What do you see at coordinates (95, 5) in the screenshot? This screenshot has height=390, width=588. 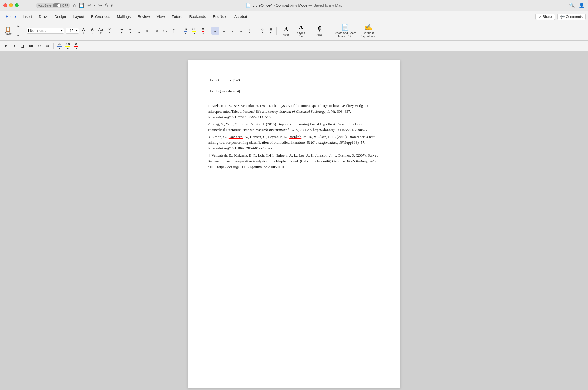 I see `undo-dropdown-icon: ▾` at bounding box center [95, 5].